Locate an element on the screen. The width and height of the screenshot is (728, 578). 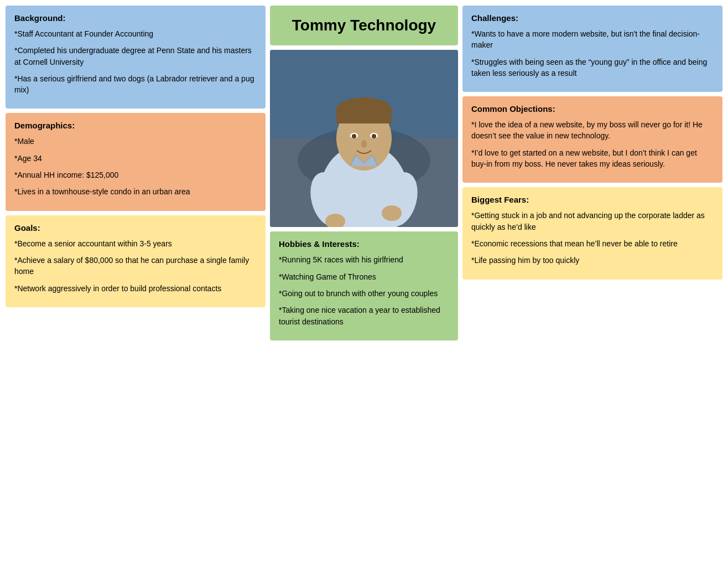
hobbies-heading: Hobbies & Interests: is located at coordinates (364, 244).